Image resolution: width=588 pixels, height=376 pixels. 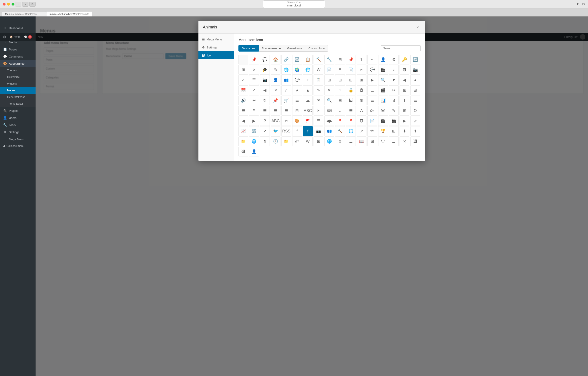 I want to click on icon-cell: U, so click(x=340, y=111).